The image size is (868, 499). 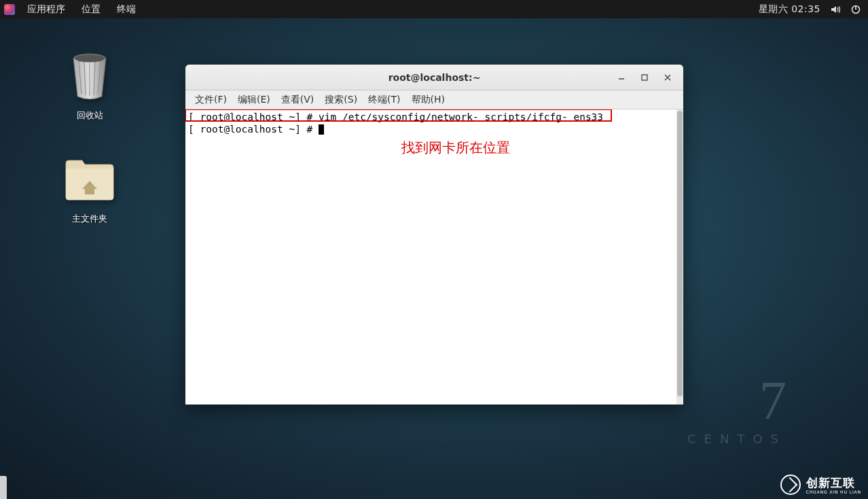 What do you see at coordinates (434, 10) in the screenshot?
I see `top-panel: 应用程序 位置 终端 星期六 02:35` at bounding box center [434, 10].